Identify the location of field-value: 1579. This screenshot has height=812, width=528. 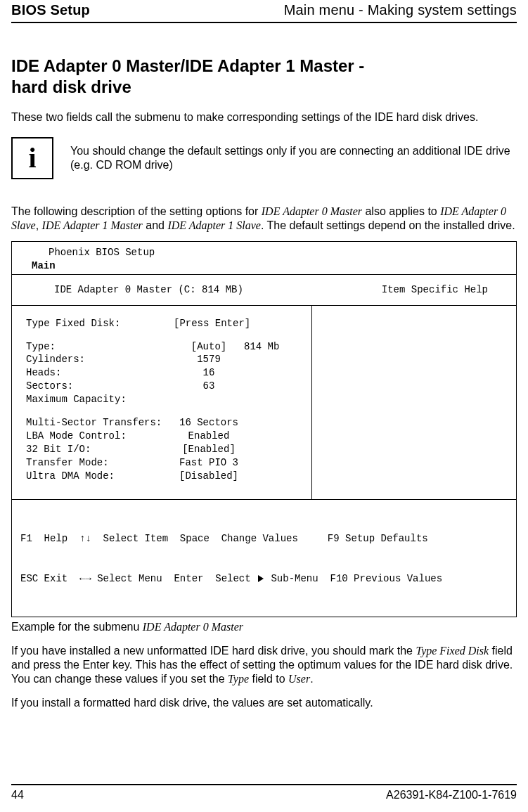
(209, 360).